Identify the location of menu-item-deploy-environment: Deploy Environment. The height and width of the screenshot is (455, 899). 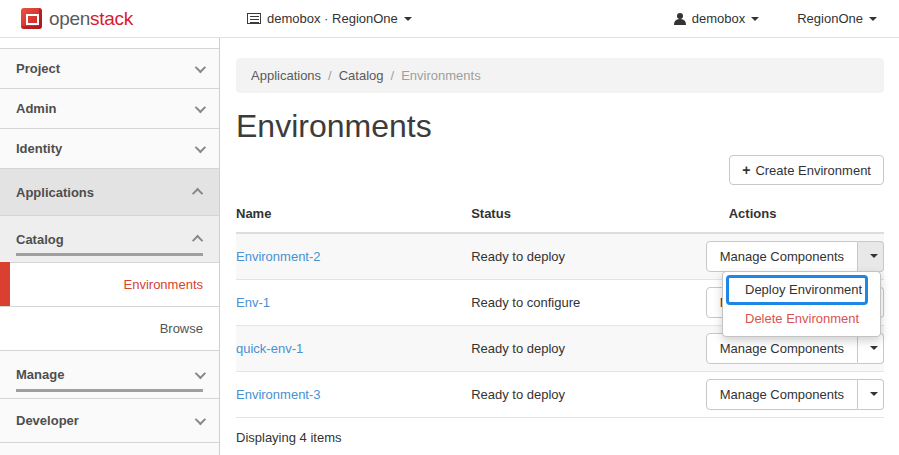
(797, 290).